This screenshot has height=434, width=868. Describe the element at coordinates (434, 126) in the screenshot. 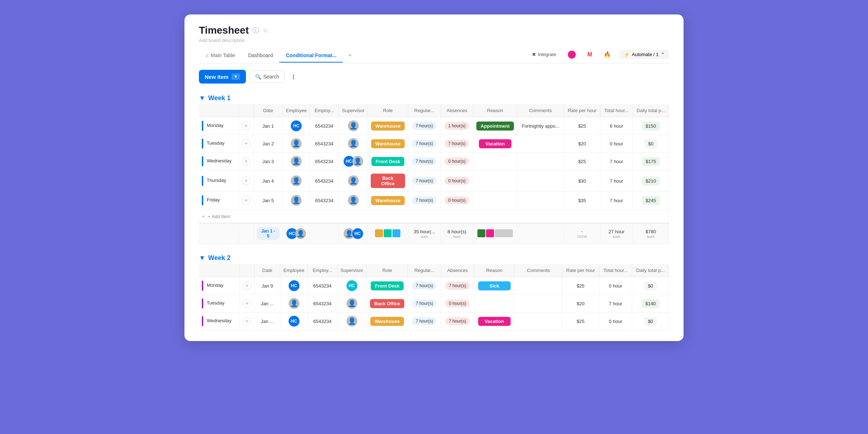

I see `week1-row-monday: Monday + Jan 1 HC 6543234 👤 Warehouse` at that location.